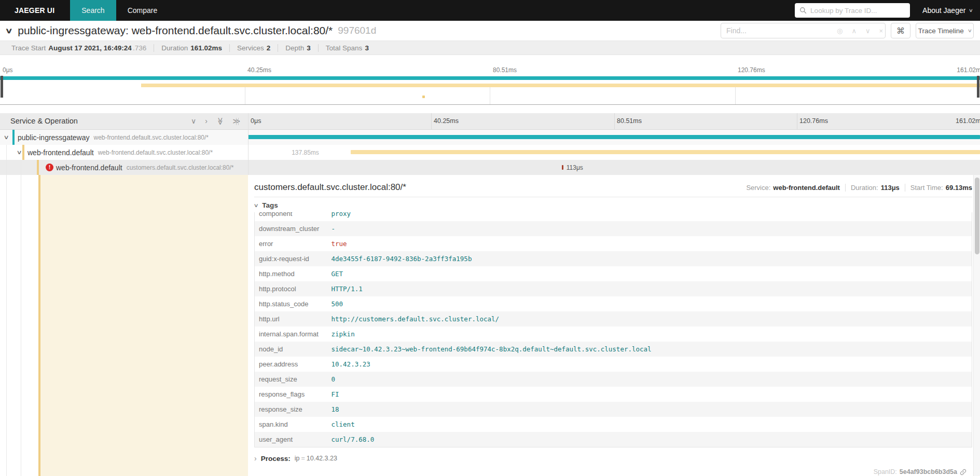 This screenshot has width=980, height=476. Describe the element at coordinates (93, 10) in the screenshot. I see `tab-search: Search` at that location.